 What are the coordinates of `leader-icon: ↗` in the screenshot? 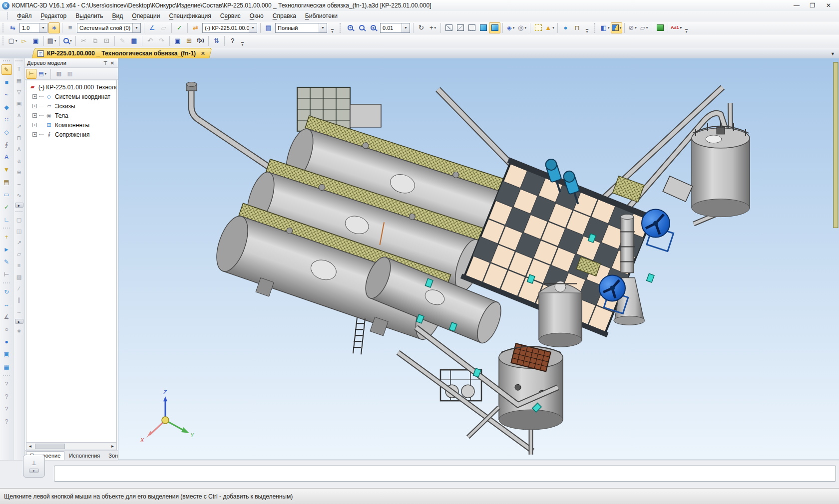 It's located at (19, 127).